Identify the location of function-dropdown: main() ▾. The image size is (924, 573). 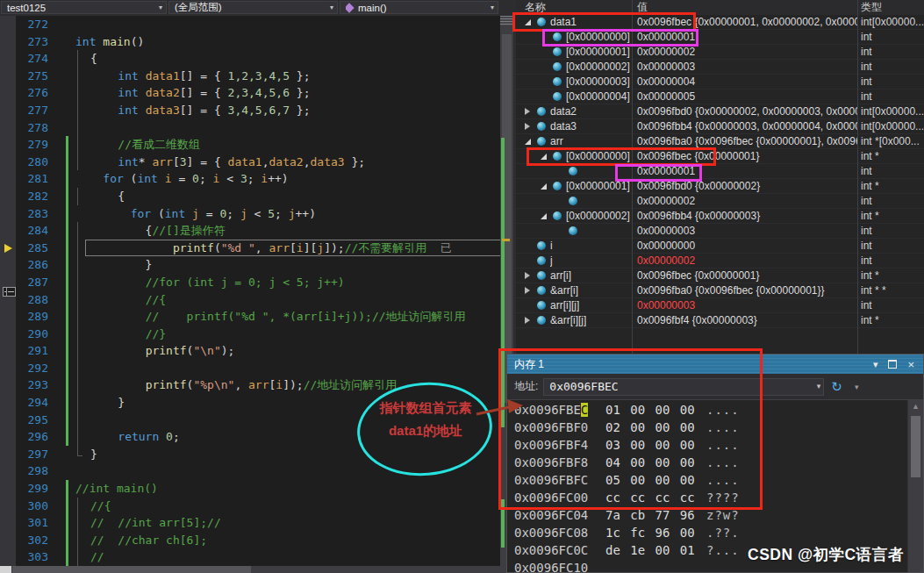
(419, 7).